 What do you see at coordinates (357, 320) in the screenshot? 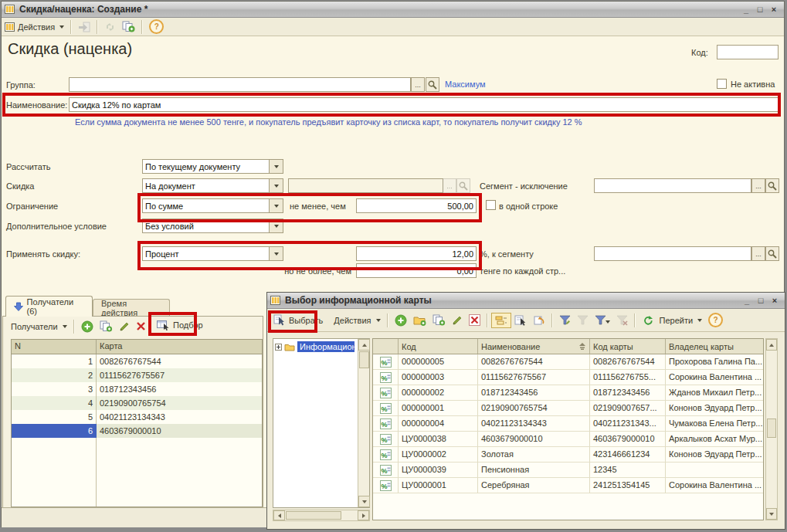
I see `dialog-actions-menu-button: Действия` at bounding box center [357, 320].